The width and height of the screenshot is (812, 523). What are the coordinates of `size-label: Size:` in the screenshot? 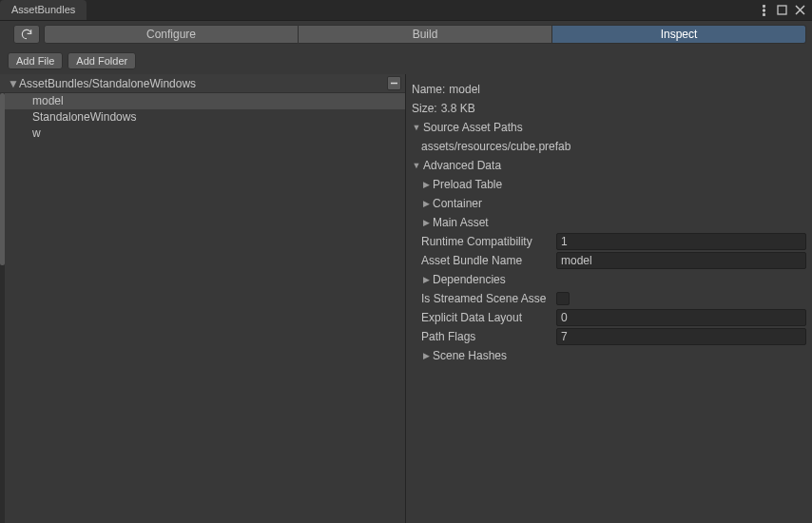 It's located at (424, 108).